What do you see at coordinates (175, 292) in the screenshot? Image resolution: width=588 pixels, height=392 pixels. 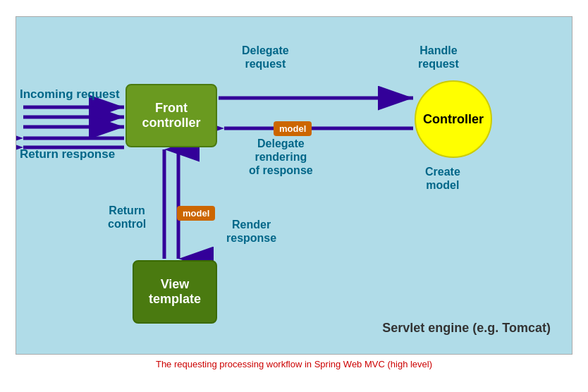 I see `view-template-label: View template` at bounding box center [175, 292].